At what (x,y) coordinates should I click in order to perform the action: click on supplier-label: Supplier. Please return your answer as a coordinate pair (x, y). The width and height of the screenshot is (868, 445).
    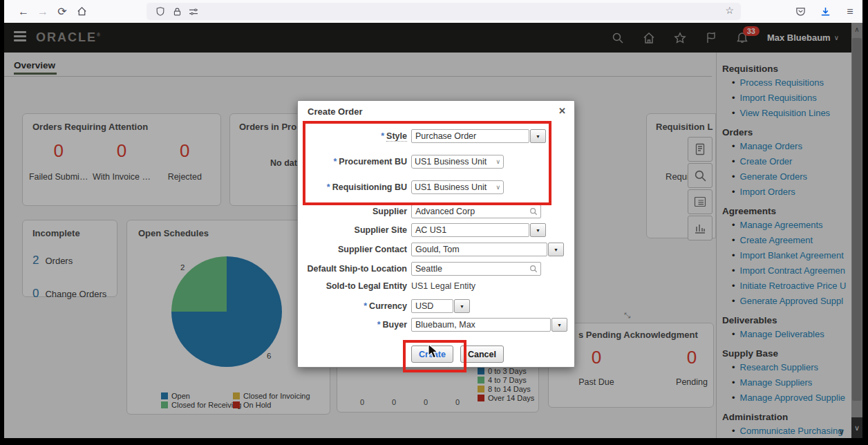
    Looking at the image, I should click on (390, 211).